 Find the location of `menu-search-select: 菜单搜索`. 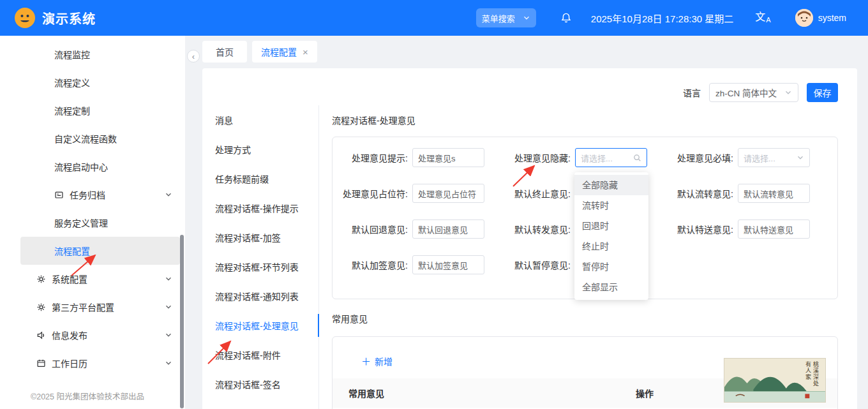

menu-search-select: 菜单搜索 is located at coordinates (506, 18).